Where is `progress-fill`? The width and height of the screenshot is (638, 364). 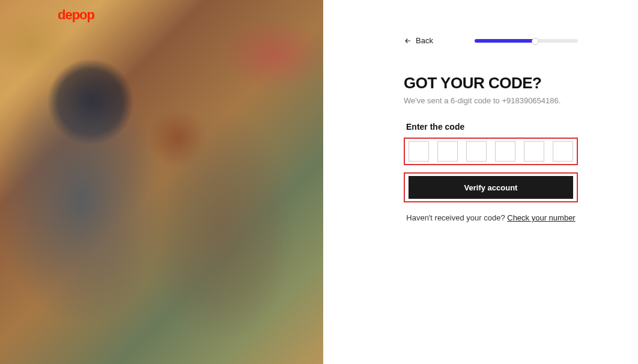 progress-fill is located at coordinates (506, 41).